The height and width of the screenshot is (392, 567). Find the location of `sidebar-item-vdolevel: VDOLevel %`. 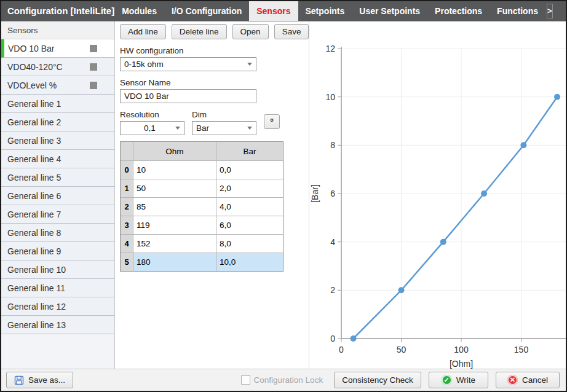

sidebar-item-vdolevel: VDOLevel % is located at coordinates (58, 85).